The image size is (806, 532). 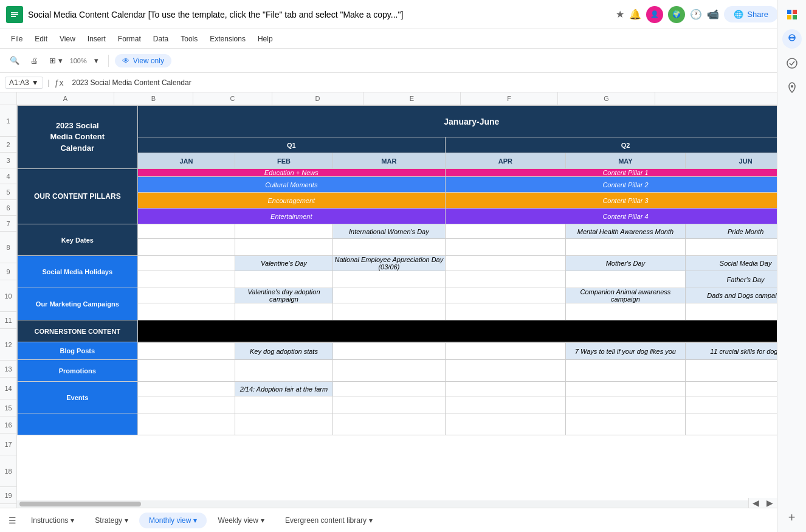 I want to click on row-numbers: 1 2 3 4 5 6 7 8 9 10 11 12 13 14 15 16 1…, so click(x=9, y=316).